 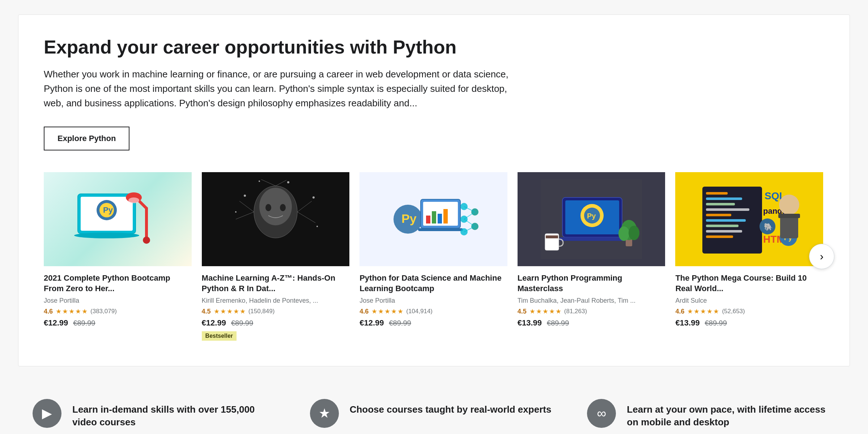 I want to click on star-1: ★, so click(x=690, y=311).